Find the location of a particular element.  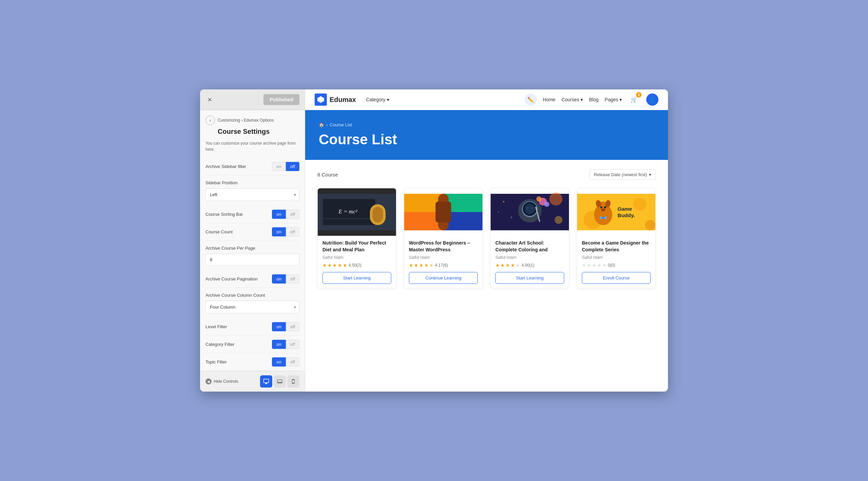

toggle-off-course-sorting: off is located at coordinates (293, 214).